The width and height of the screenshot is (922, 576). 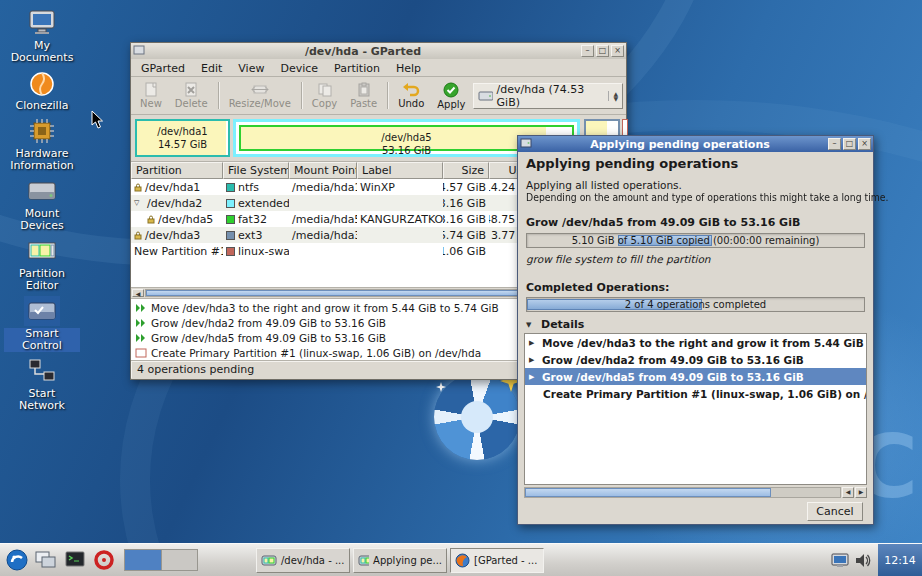 I want to click on start-menu-button, so click(x=17, y=560).